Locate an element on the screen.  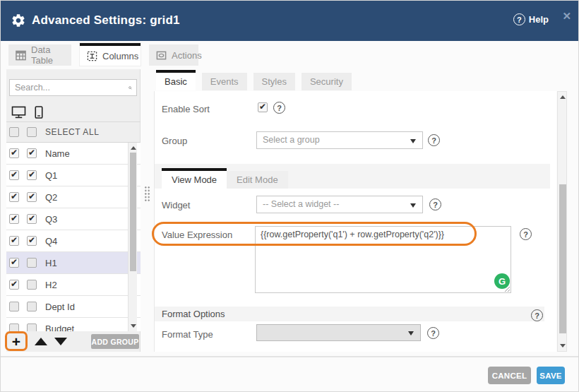
tab-events: Events is located at coordinates (225, 82).